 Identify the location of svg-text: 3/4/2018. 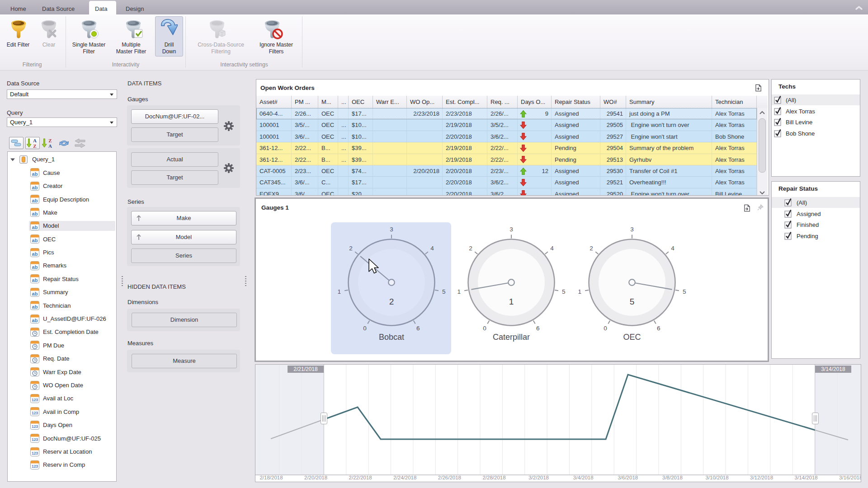
(583, 478).